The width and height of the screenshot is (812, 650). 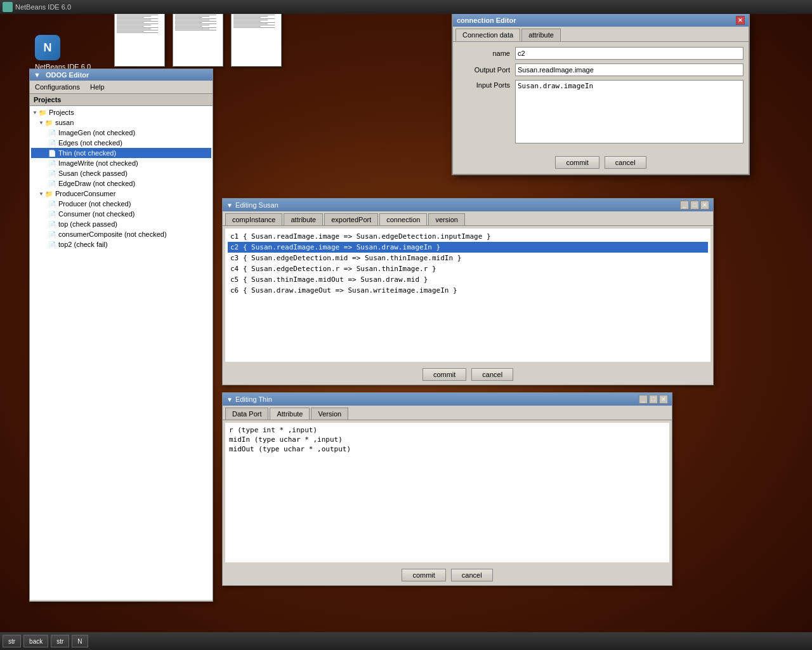 I want to click on tree-composite-label: consumerComposite (not checked), so click(x=113, y=234).